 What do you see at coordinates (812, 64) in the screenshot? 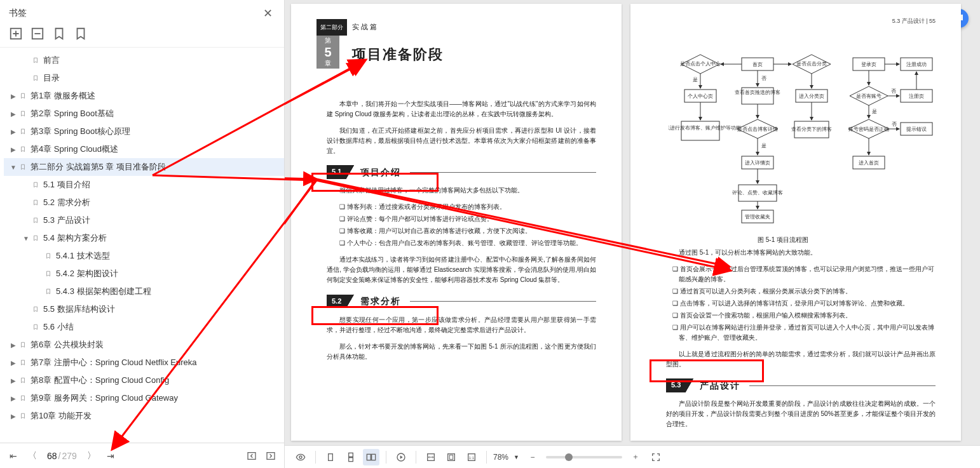
I see `svg-text: 是否点击分类` at bounding box center [812, 64].